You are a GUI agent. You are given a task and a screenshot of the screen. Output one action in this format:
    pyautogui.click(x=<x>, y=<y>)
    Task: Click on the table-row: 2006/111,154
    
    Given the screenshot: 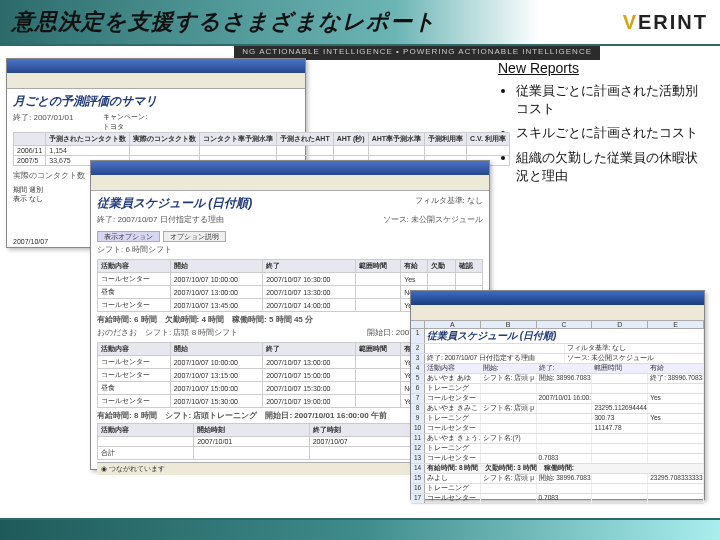 What is the action you would take?
    pyautogui.click(x=262, y=150)
    